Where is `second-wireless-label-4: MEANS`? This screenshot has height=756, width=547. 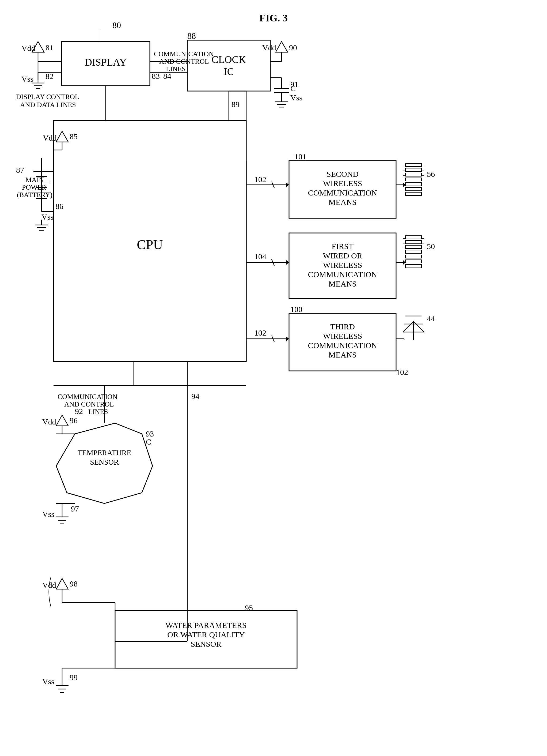
second-wireless-label-4: MEANS is located at coordinates (342, 202).